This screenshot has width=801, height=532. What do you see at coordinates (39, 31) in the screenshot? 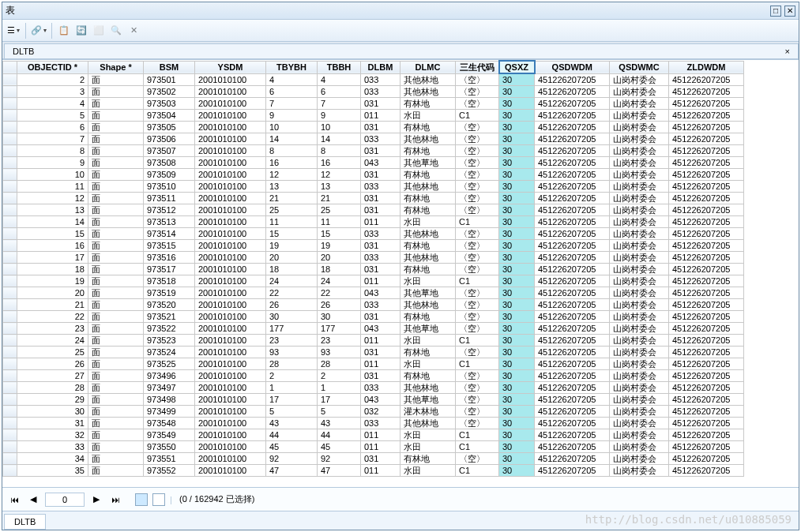
I see `related-tables-button: 🔗` at bounding box center [39, 31].